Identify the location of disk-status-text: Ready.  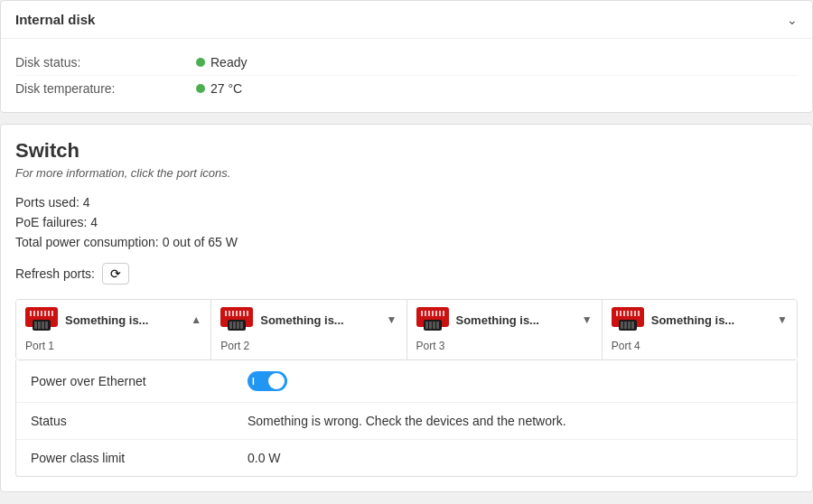
(229, 62).